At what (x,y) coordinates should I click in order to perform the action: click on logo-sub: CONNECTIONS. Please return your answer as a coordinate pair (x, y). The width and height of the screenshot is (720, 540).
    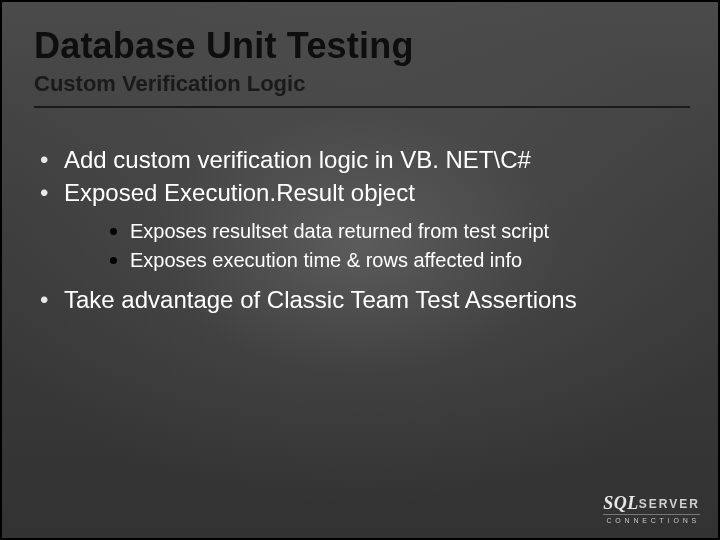
    Looking at the image, I should click on (652, 519).